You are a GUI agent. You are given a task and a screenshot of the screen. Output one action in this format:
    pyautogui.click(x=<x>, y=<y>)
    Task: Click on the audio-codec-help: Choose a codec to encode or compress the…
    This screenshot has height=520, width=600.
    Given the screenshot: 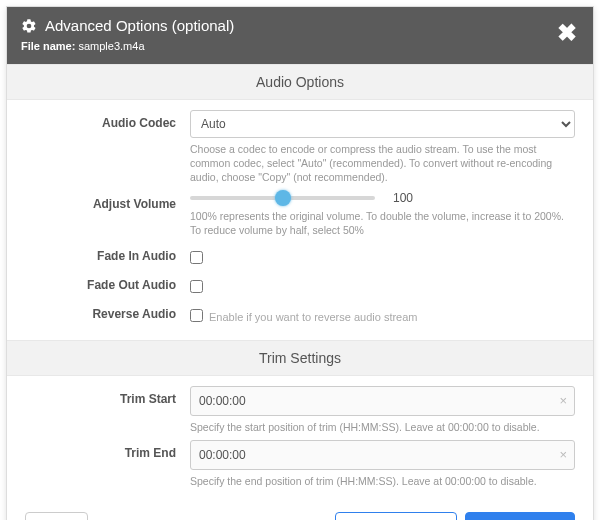 What is the action you would take?
    pyautogui.click(x=382, y=164)
    